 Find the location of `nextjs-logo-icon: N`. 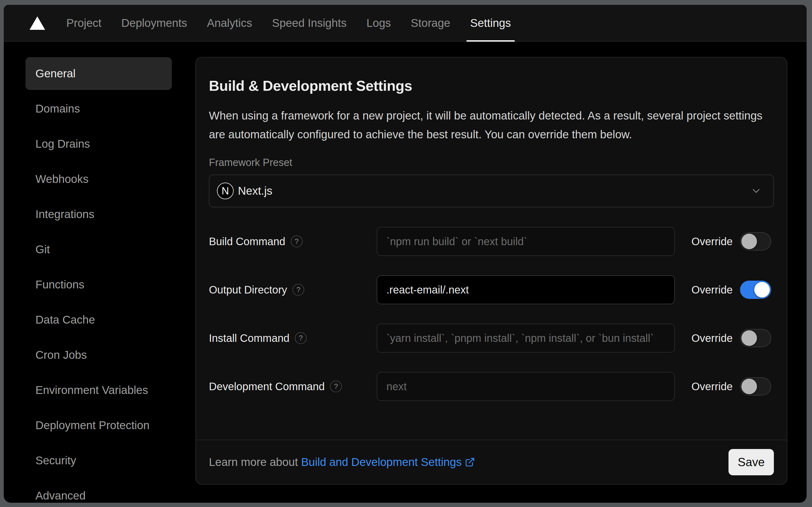

nextjs-logo-icon: N is located at coordinates (225, 191).